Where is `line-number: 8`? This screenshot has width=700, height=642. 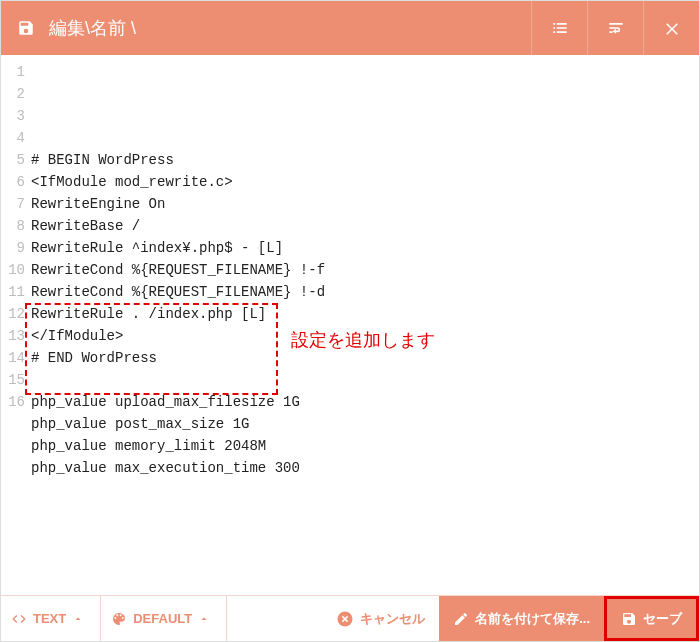
line-number: 8 is located at coordinates (13, 226).